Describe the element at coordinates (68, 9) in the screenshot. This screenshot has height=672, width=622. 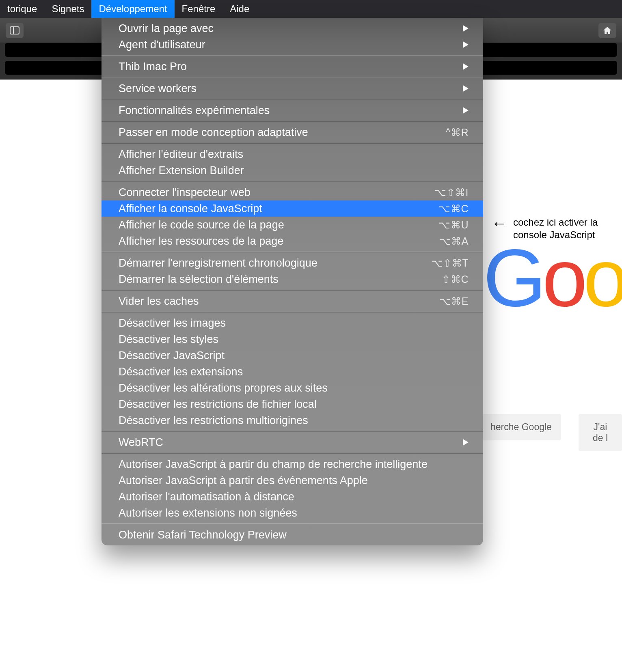
I see `menu-label: Signets` at that location.